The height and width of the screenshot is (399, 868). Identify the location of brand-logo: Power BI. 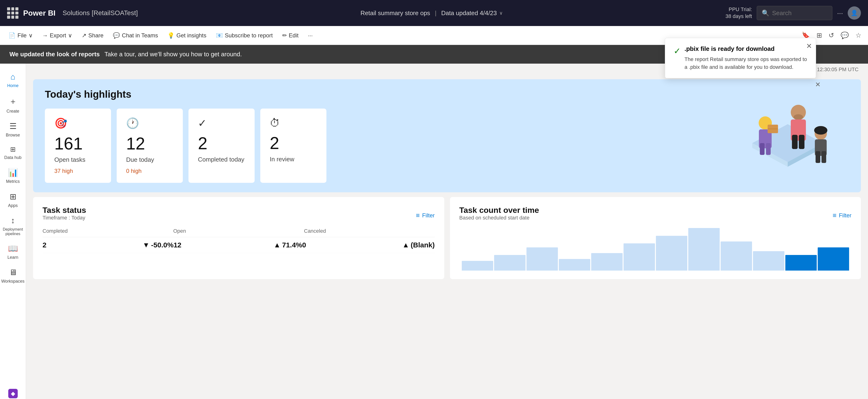
(39, 13).